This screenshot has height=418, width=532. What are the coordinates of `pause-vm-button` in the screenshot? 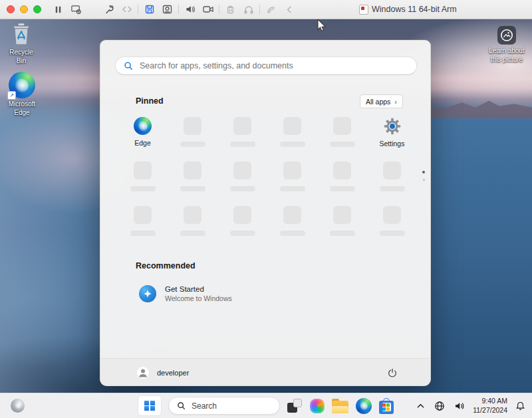 It's located at (59, 9).